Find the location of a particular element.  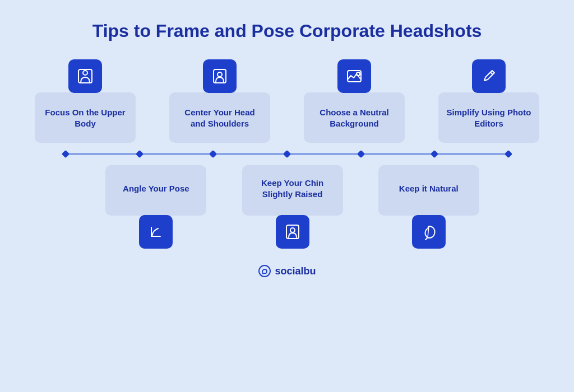

tip-label-3: Choose a Neutral Background is located at coordinates (354, 119).